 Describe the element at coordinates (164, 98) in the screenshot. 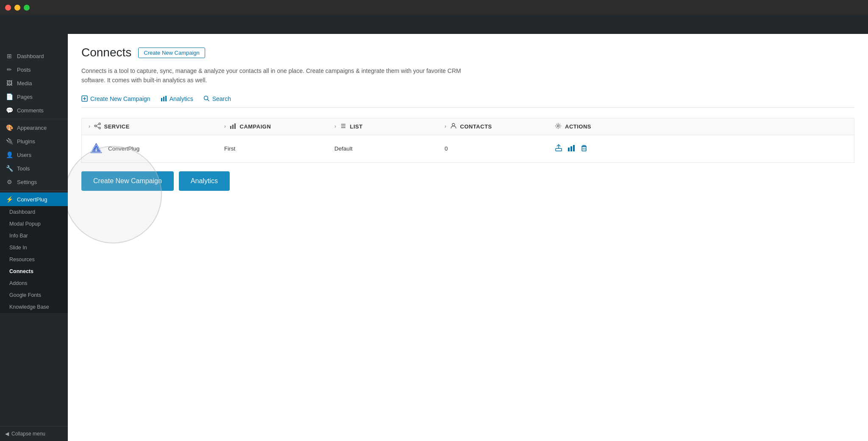

I see `bar-chart-icon` at that location.